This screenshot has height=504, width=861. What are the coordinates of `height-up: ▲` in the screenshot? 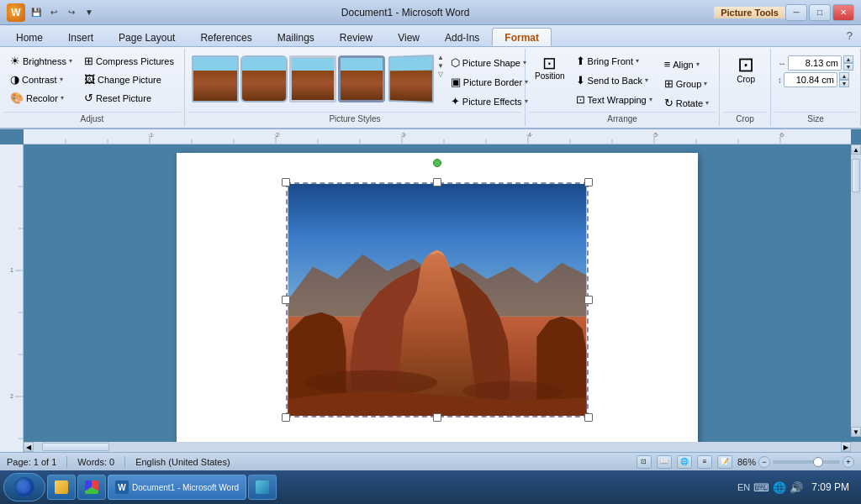 It's located at (844, 76).